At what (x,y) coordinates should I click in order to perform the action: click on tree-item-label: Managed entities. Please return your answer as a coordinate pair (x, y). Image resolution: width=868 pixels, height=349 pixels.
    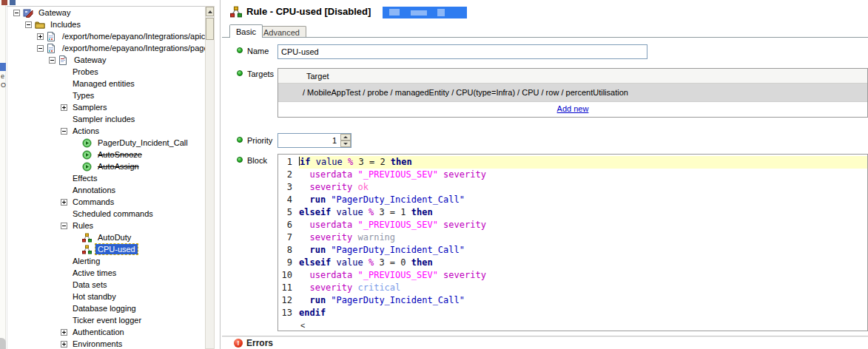
    Looking at the image, I should click on (104, 84).